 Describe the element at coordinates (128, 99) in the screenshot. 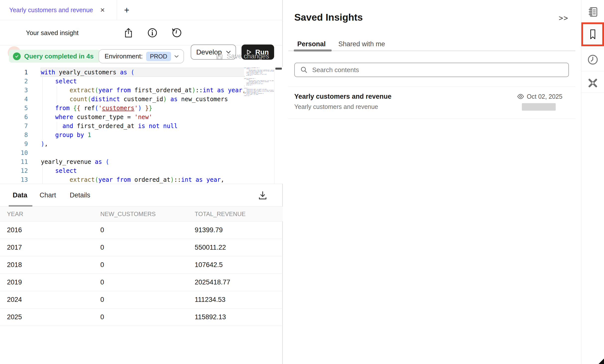

I see `code-text: count(distinct customer_id) as new_custo…` at that location.